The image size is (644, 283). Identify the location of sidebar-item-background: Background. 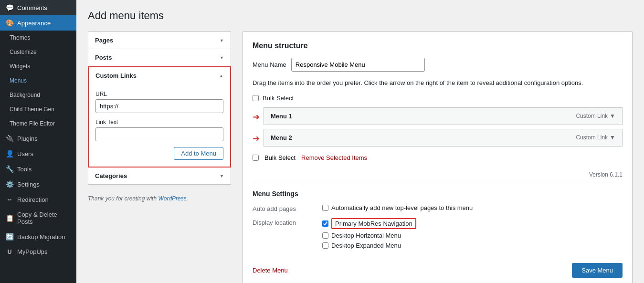
(38, 95).